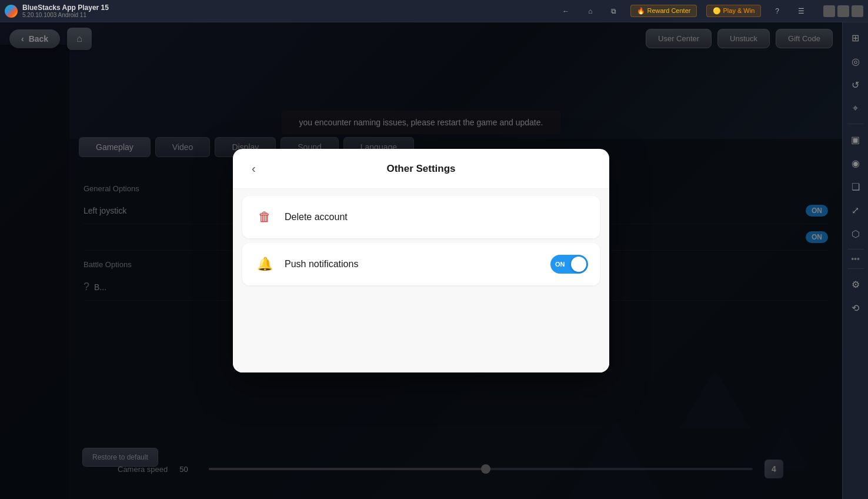  Describe the element at coordinates (856, 61) in the screenshot. I see `sidebar-circle-icon: ◎` at that location.